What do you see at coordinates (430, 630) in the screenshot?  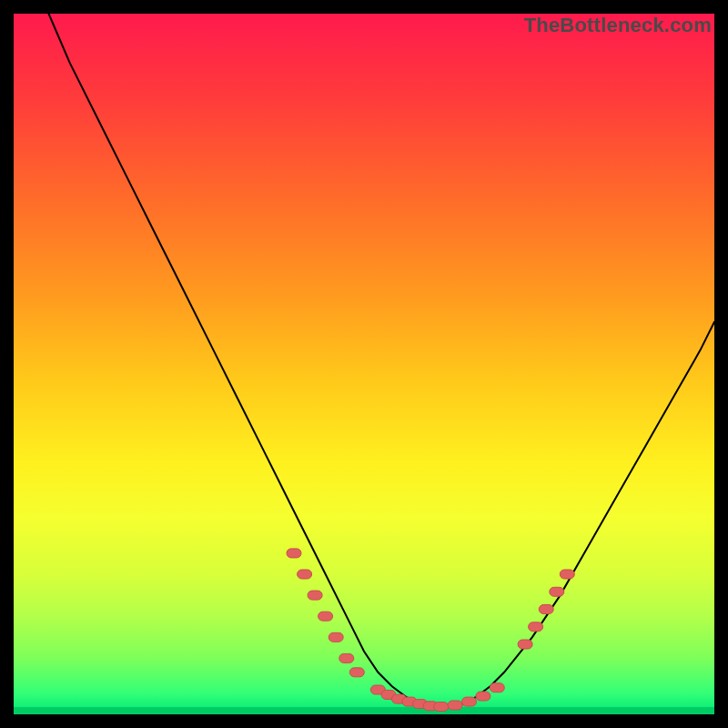 I see `marker-group` at bounding box center [430, 630].